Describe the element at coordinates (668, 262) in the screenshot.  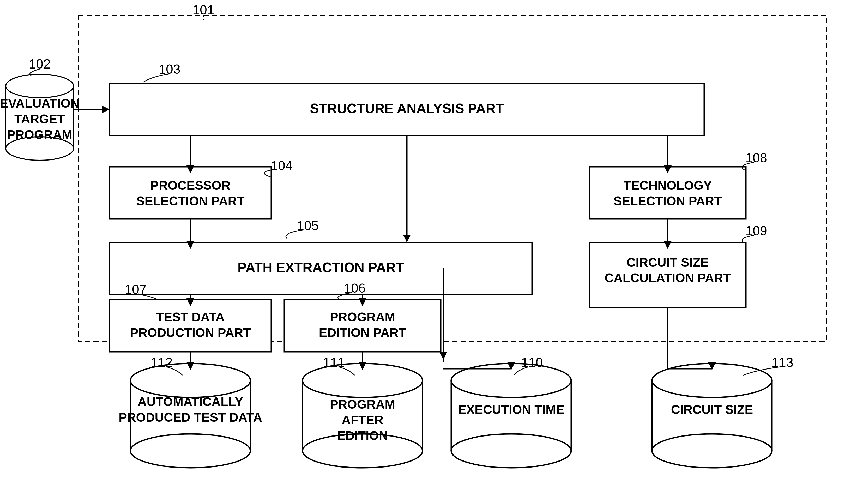
I see `circuit-calc-label: CIRCUIT SIZE` at that location.